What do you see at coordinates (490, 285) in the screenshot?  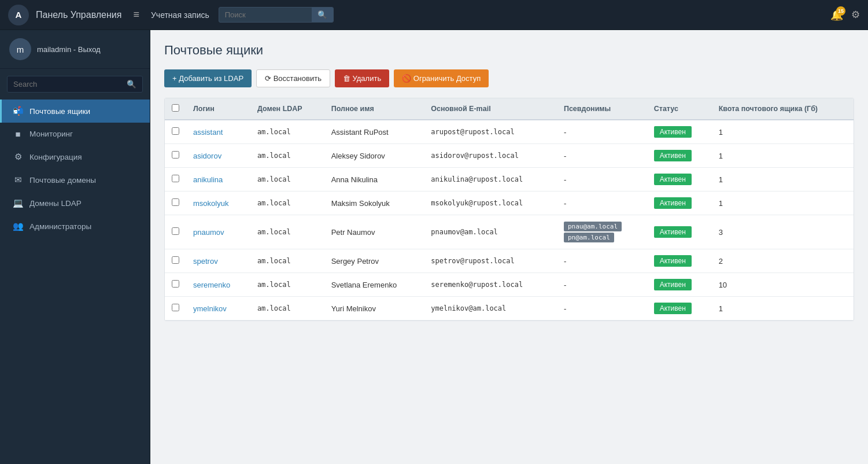 I see `row-email: seremenko@rupost.local` at bounding box center [490, 285].